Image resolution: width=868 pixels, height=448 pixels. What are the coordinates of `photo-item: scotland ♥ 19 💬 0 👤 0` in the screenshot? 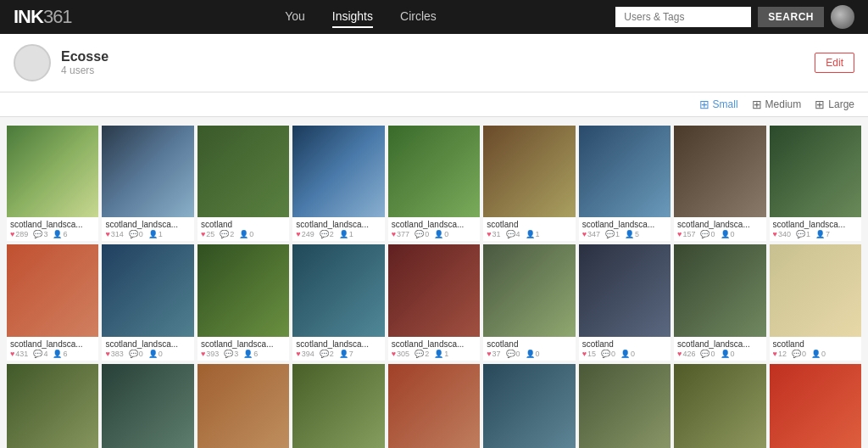 It's located at (720, 406).